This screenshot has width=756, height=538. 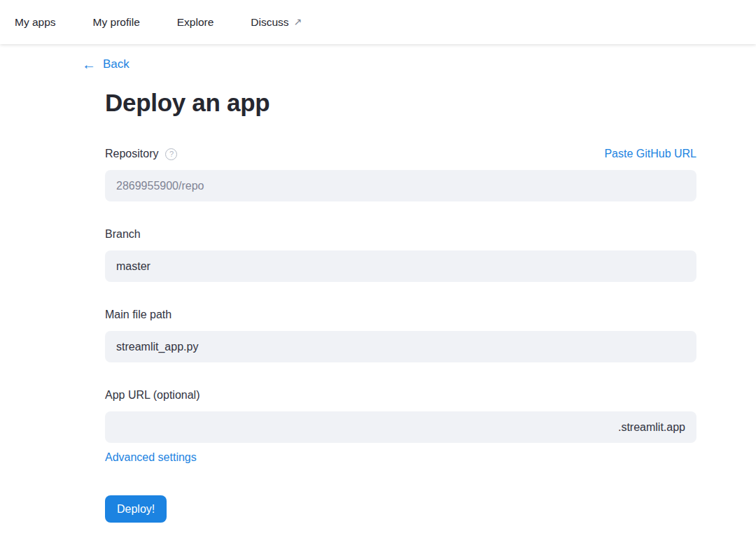 What do you see at coordinates (139, 315) in the screenshot?
I see `main-file-path-label: Main file path` at bounding box center [139, 315].